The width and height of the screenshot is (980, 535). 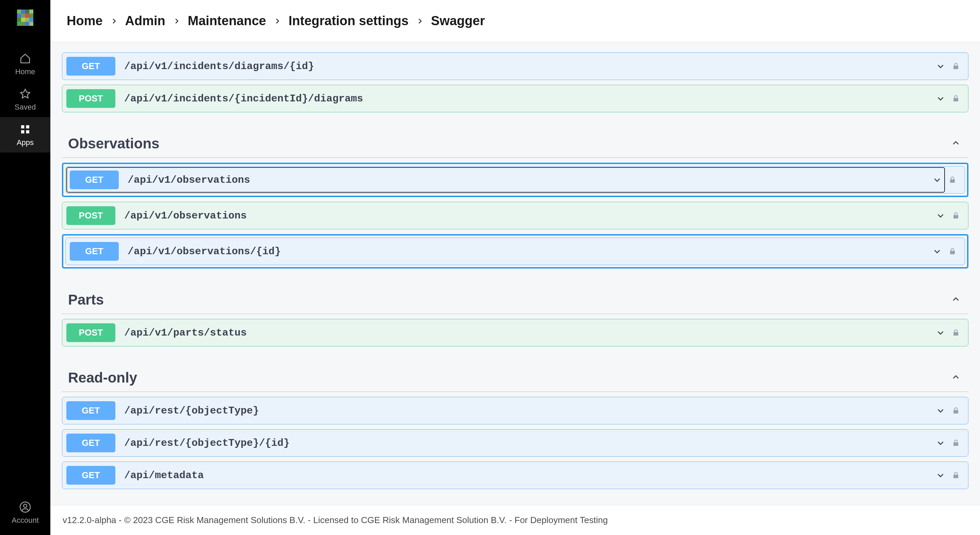 I want to click on breadcrumb-item: Maintenance, so click(x=227, y=21).